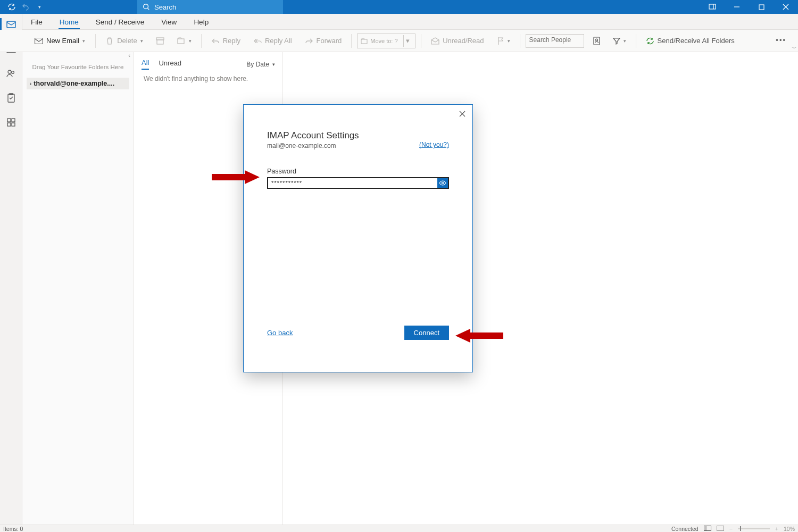 This screenshot has width=798, height=532. What do you see at coordinates (69, 22) in the screenshot?
I see `menu-home: Home` at bounding box center [69, 22].